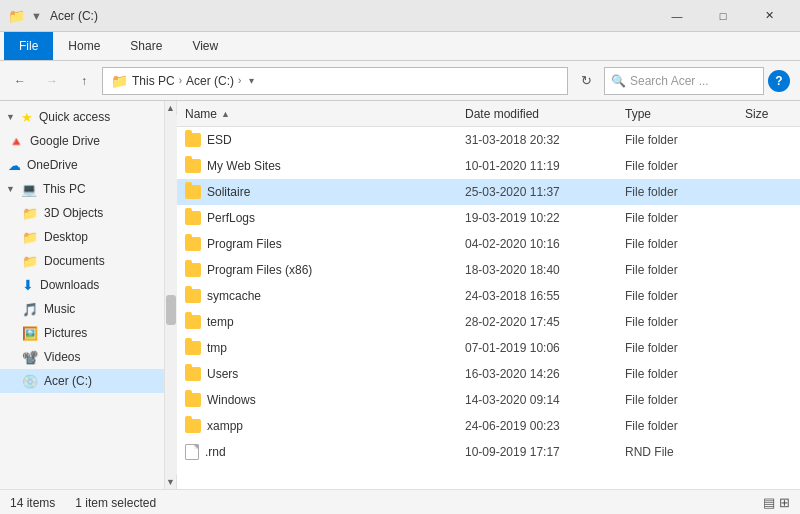 This screenshot has width=800, height=514. What do you see at coordinates (240, 80) in the screenshot?
I see `path-chevron-2: ›` at bounding box center [240, 80].